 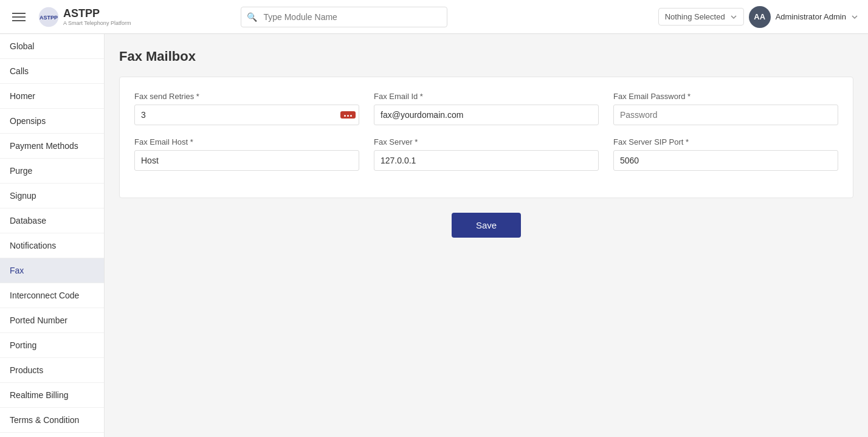 I want to click on sidebar-item-realtime-billing: Realtime Billing, so click(x=52, y=395).